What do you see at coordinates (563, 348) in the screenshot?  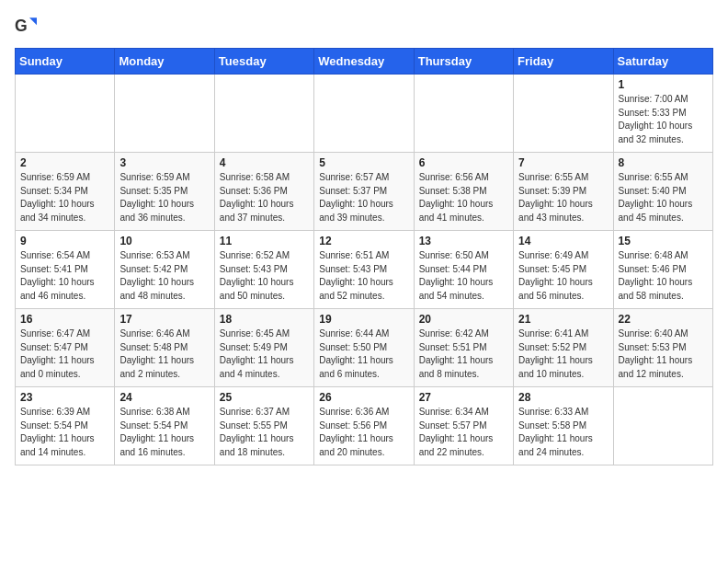 I see `calendar-cell: 21Sunrise: 6:41 AM Sunset: 5:52 PM Dayli…` at bounding box center [563, 348].